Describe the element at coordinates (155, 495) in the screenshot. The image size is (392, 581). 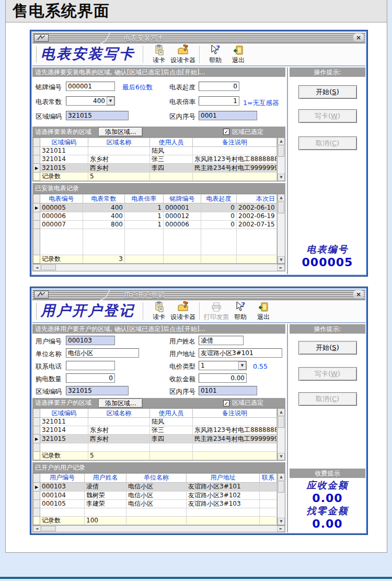
I see `table-row: 000104 魏树荣 电信小区 友谊路小区3#102` at that location.